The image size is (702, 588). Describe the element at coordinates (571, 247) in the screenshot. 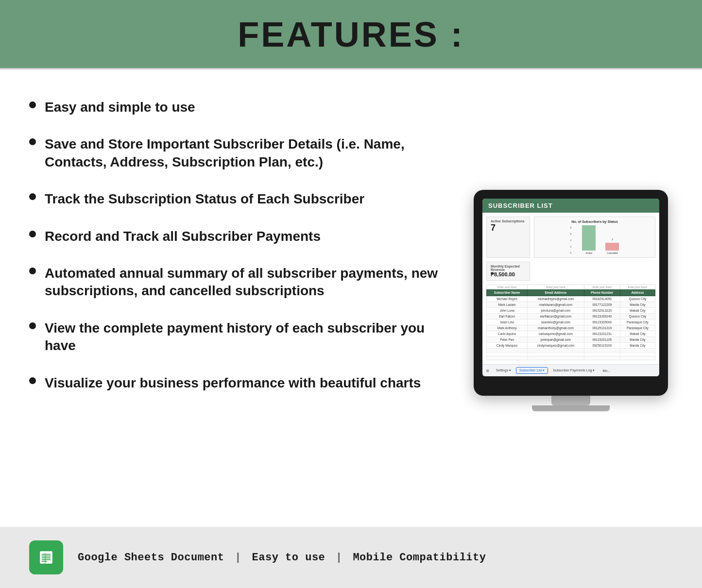

I see `chart-y-2: 2` at that location.